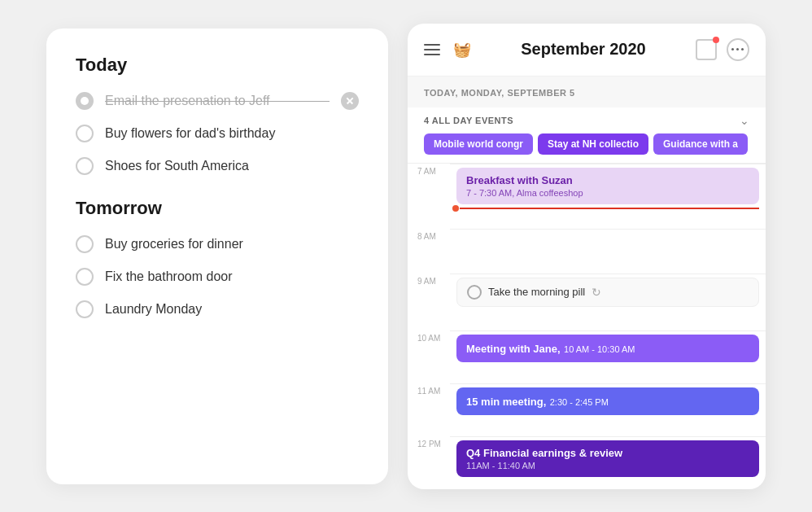 The image size is (812, 512). Describe the element at coordinates (474, 292) in the screenshot. I see `task-checkbox` at that location.